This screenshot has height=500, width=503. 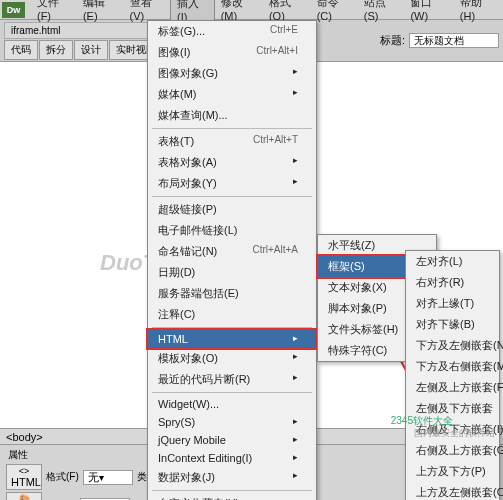 I want to click on menuitem-jQueryMobile: jQuery Mobile▸, so click(x=232, y=440).